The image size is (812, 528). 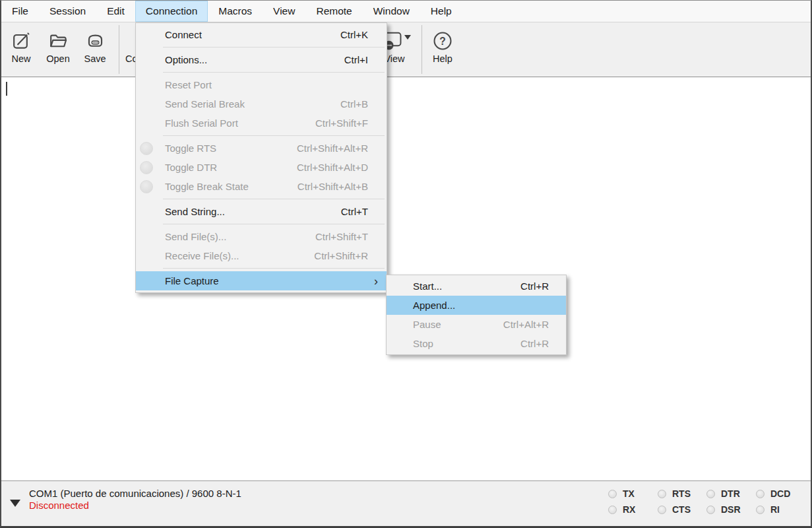 I want to click on menu-item-shortcut: Ctrl+T, so click(x=348, y=211).